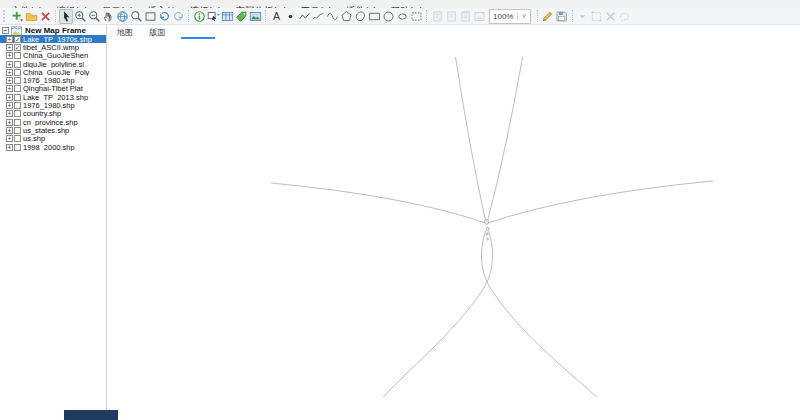 The image size is (800, 420). I want to click on layer-row: +us.shp, so click(53, 139).